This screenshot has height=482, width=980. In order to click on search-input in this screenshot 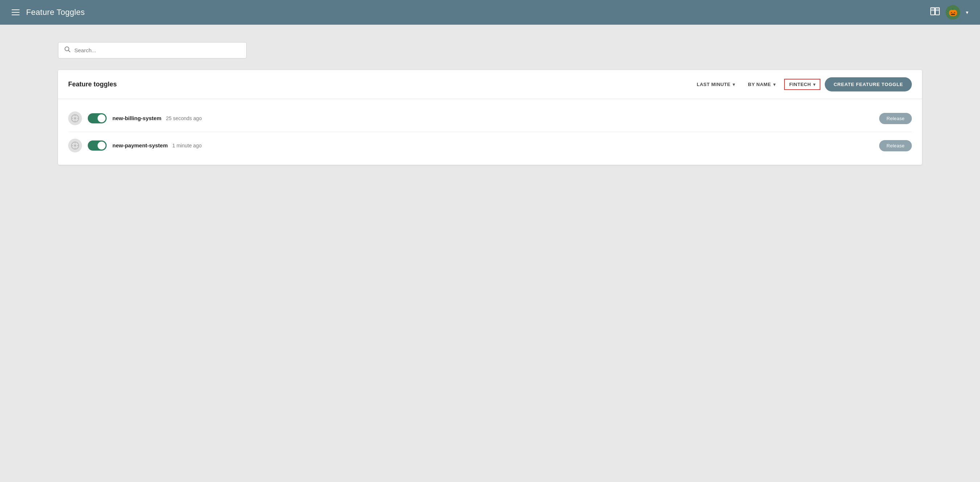, I will do `click(158, 50)`.